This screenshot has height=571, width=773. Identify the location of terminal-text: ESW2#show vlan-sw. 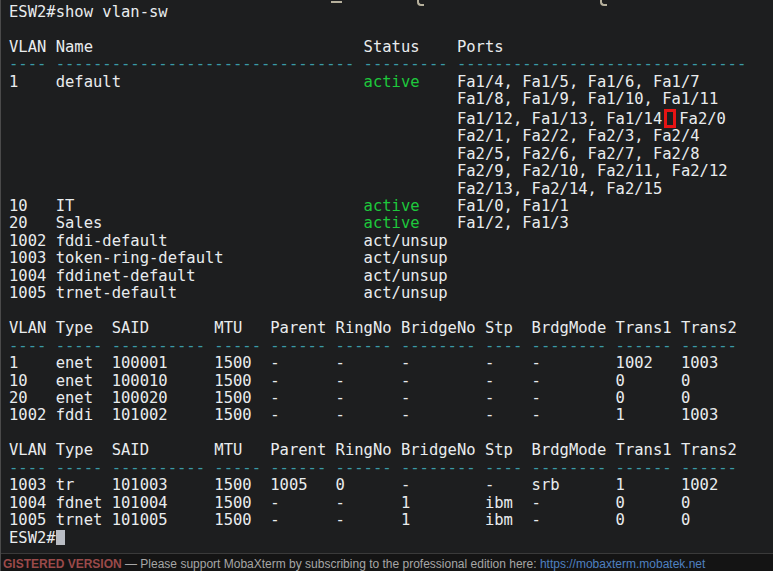
(88, 12).